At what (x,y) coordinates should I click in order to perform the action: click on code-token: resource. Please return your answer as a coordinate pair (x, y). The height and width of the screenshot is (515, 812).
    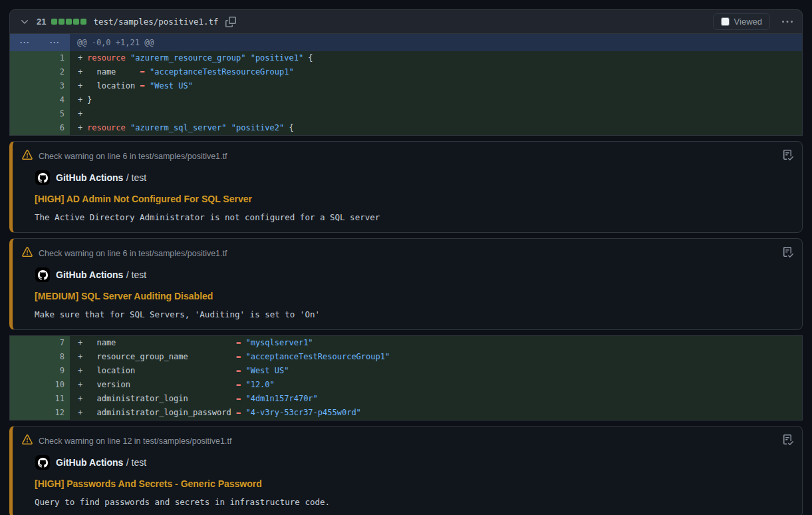
    Looking at the image, I should click on (106, 128).